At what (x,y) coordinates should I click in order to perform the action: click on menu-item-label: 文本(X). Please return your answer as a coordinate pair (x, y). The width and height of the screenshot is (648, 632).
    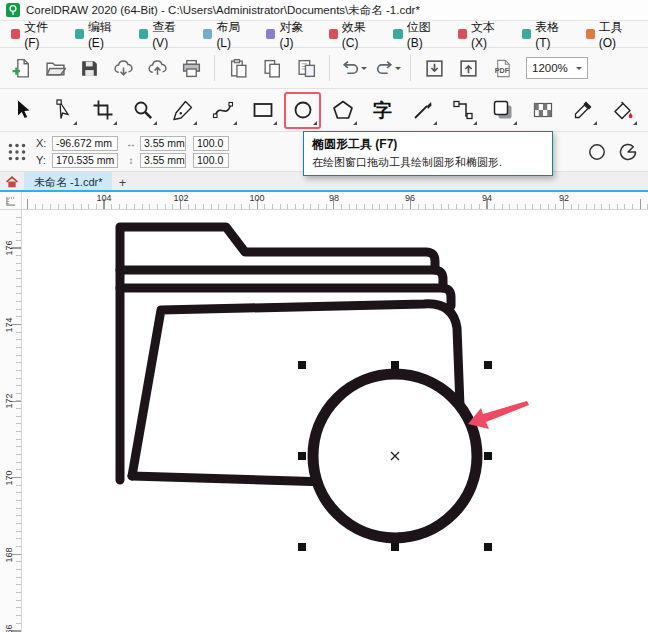
    Looking at the image, I should click on (490, 34).